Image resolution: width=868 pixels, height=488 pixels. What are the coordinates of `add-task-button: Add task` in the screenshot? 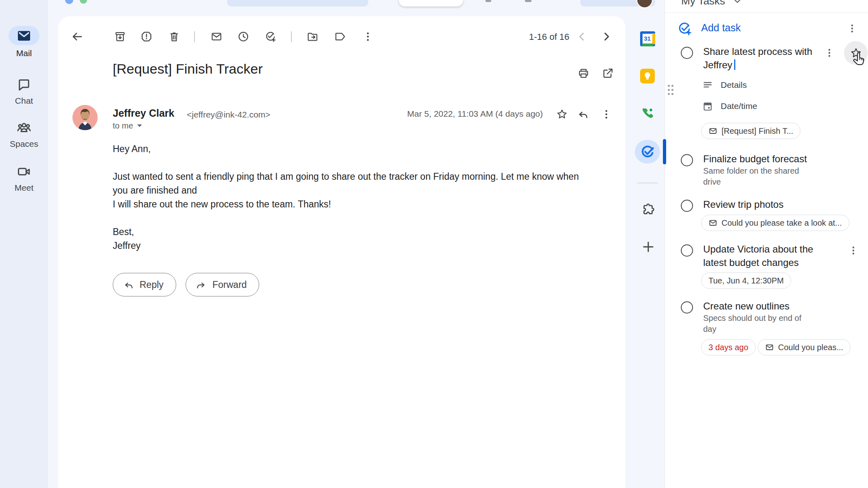 It's located at (721, 28).